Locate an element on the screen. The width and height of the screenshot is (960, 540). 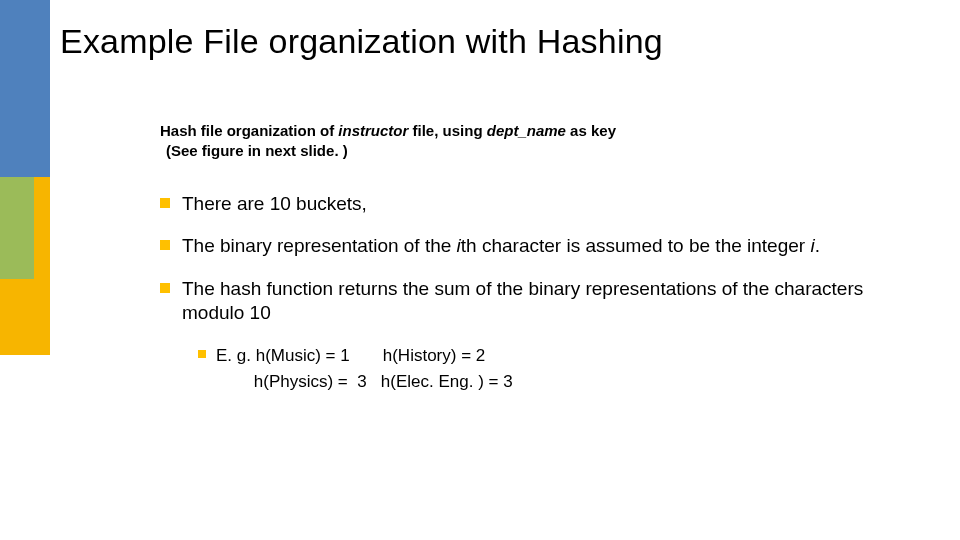
example-row: h(Physics) = 3 h(Elec. Eng. ) = 3 is located at coordinates (364, 382).